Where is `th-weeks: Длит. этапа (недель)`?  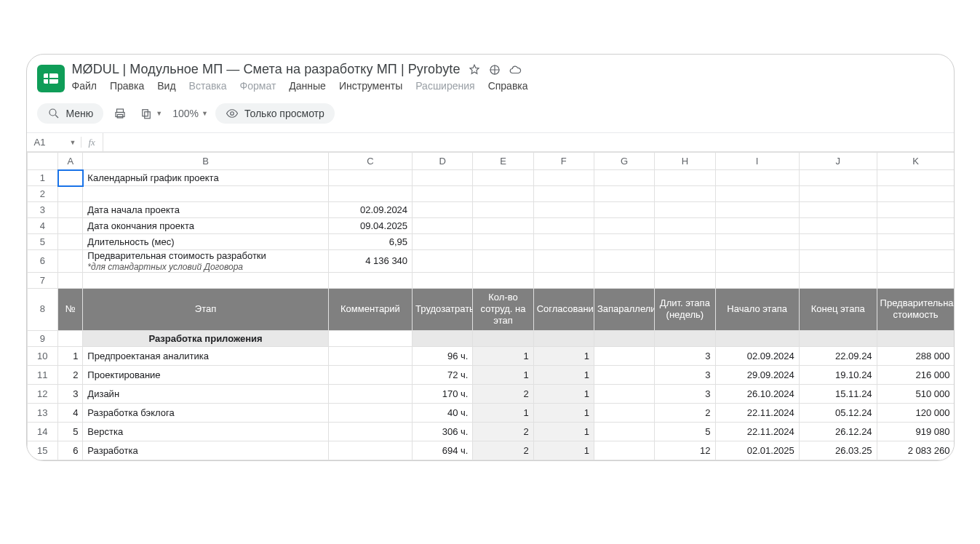
th-weeks: Длит. этапа (недель) is located at coordinates (685, 309).